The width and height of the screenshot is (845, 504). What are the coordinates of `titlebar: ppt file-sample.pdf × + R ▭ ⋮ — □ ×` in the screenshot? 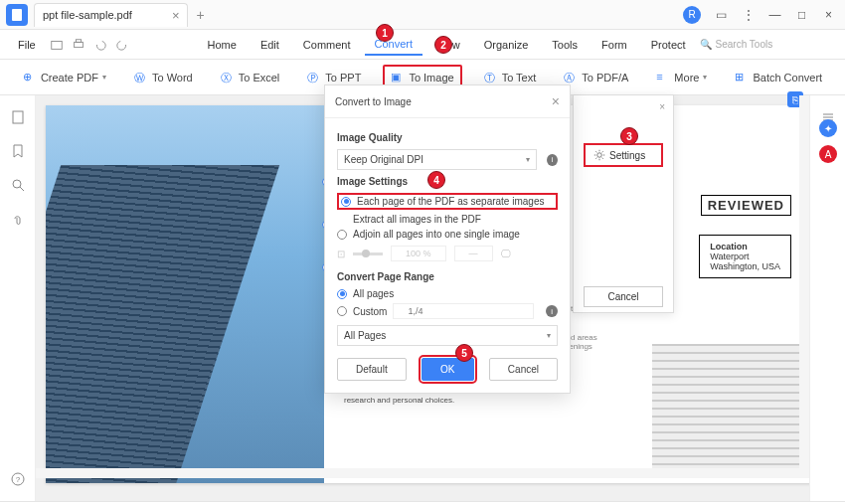 It's located at (422, 15).